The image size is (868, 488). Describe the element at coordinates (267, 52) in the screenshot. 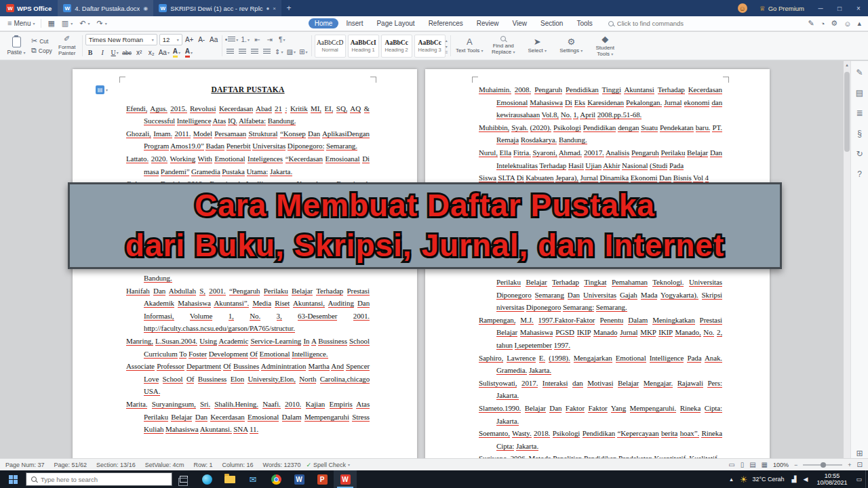

I see `justify-button` at that location.